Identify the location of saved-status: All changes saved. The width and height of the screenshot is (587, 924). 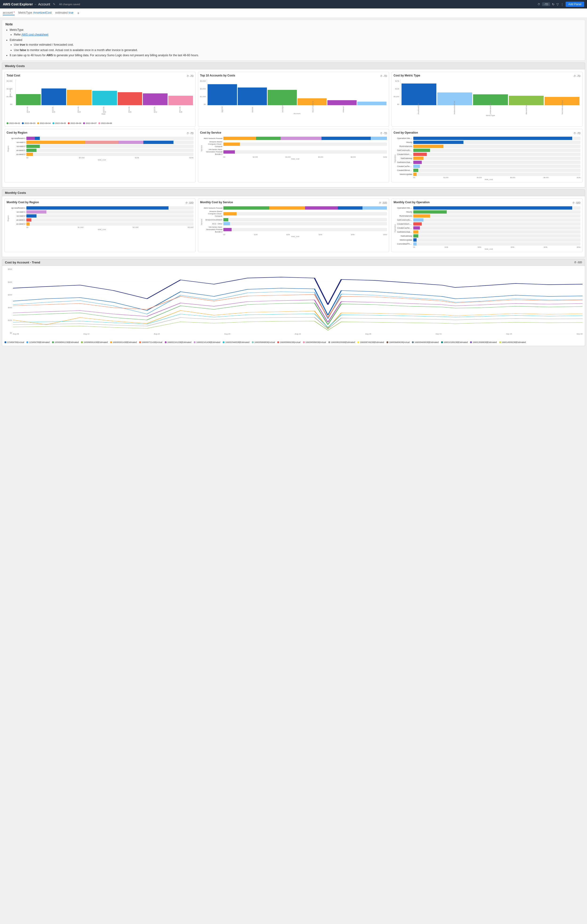
(69, 4).